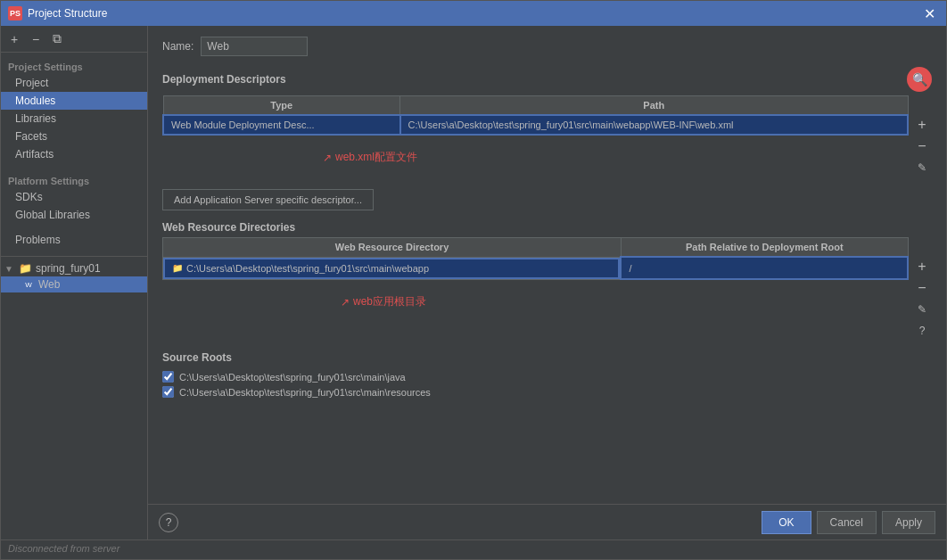 The height and width of the screenshot is (560, 947). What do you see at coordinates (535, 305) in the screenshot?
I see `annotation2-area: ↗ web应用根目录` at bounding box center [535, 305].